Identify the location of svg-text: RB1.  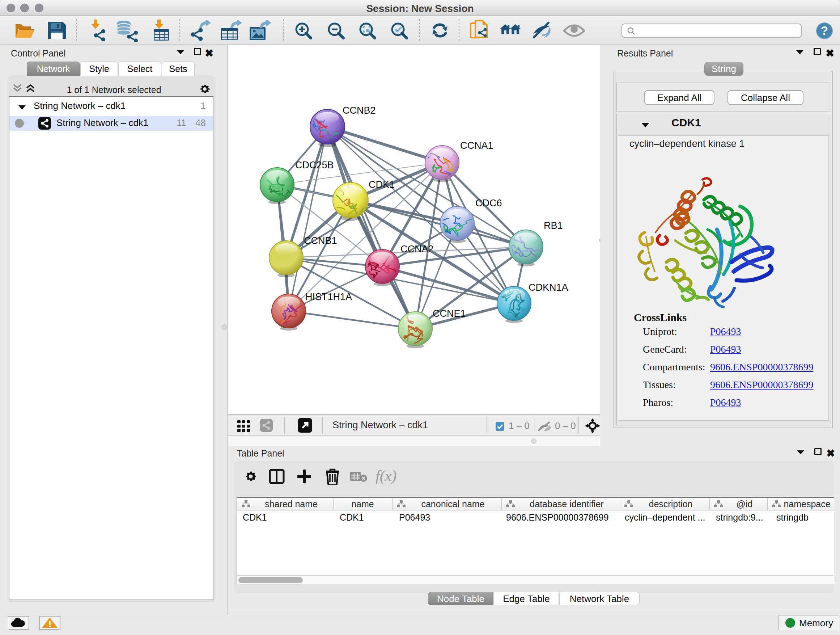
(553, 226).